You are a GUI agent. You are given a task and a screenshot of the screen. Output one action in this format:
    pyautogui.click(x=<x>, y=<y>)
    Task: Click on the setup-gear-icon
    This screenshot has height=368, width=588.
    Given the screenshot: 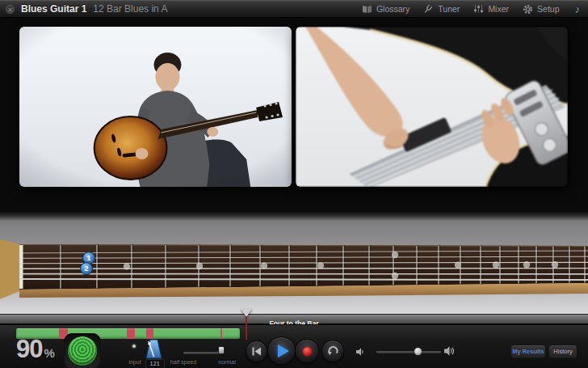 What is the action you would take?
    pyautogui.click(x=528, y=10)
    